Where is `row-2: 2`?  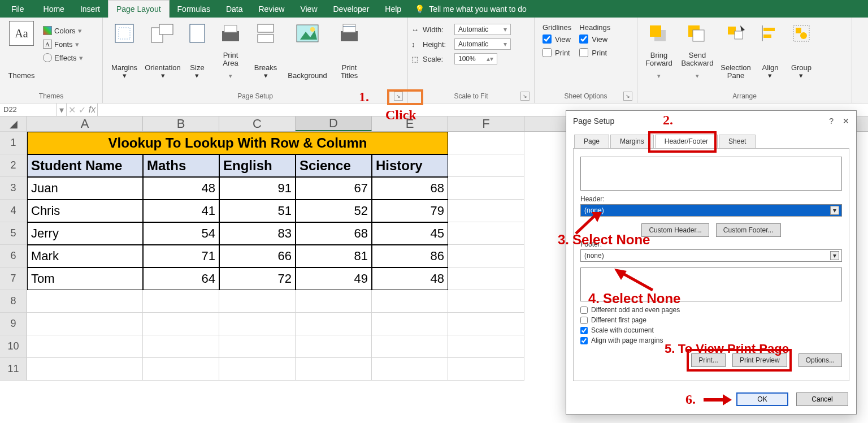 row-2: 2 is located at coordinates (14, 166).